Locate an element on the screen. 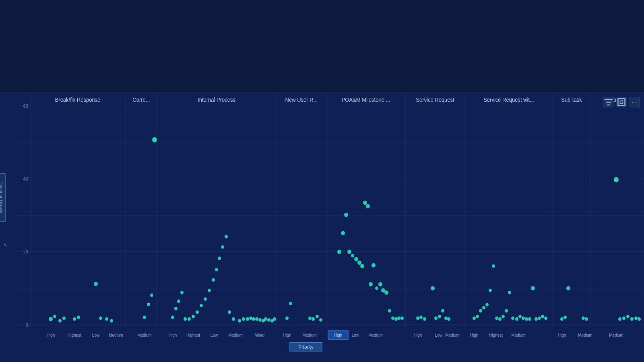 The width and height of the screenshot is (644, 362). svg-text: Break/fix Response is located at coordinates (78, 100).